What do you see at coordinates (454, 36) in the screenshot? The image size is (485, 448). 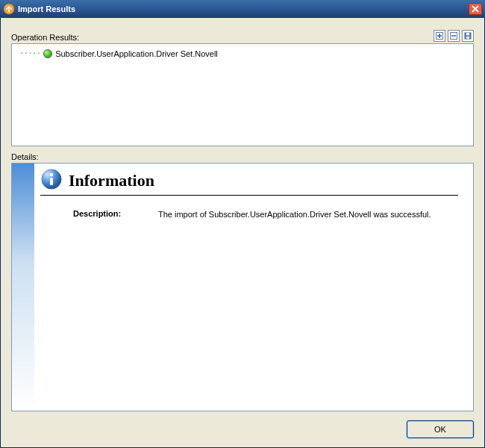 I see `results-toolbar` at bounding box center [454, 36].